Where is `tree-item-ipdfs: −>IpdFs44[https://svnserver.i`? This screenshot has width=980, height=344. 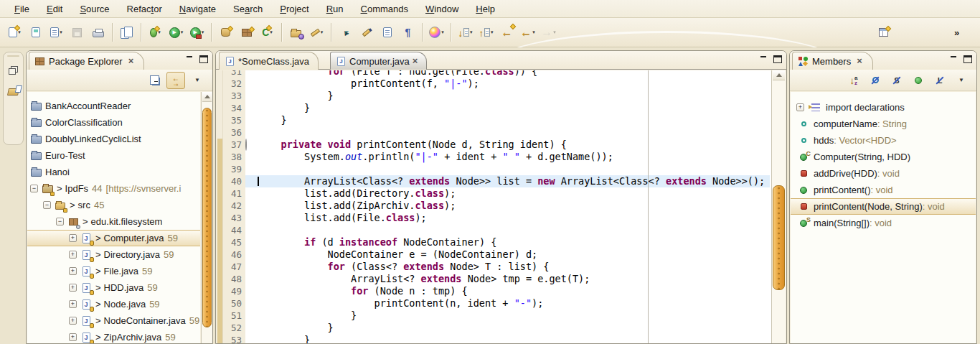
tree-item-ipdfs: −>IpdFs44[https://svnserver.i is located at coordinates (113, 188).